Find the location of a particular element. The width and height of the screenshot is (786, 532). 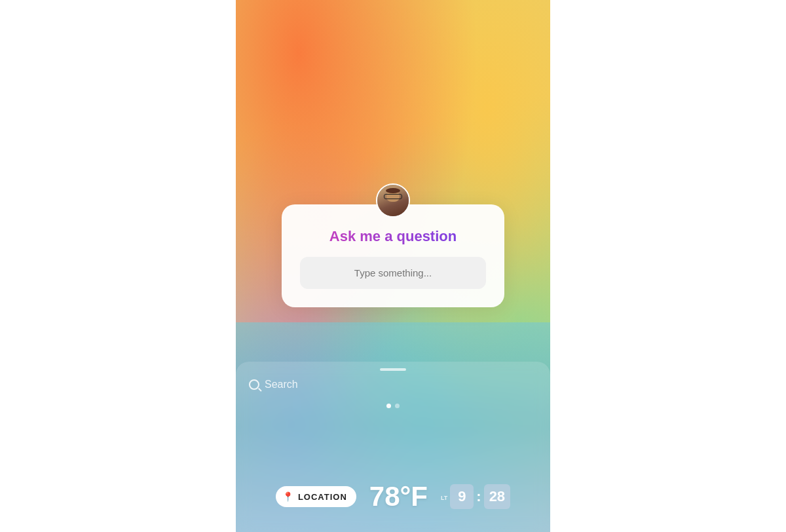

location-pin-icon: 📍 is located at coordinates (288, 497).